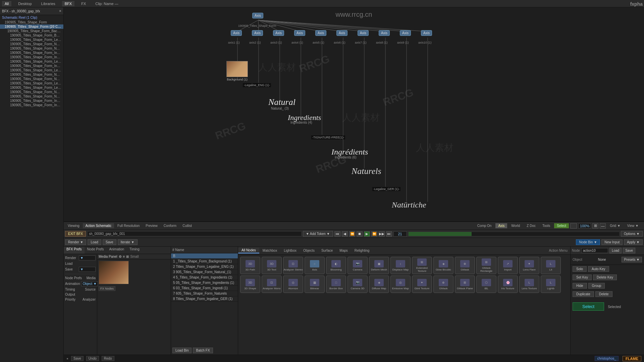 The height and width of the screenshot is (362, 644). What do you see at coordinates (258, 15) in the screenshot?
I see `axis-top-node: Axis` at bounding box center [258, 15].